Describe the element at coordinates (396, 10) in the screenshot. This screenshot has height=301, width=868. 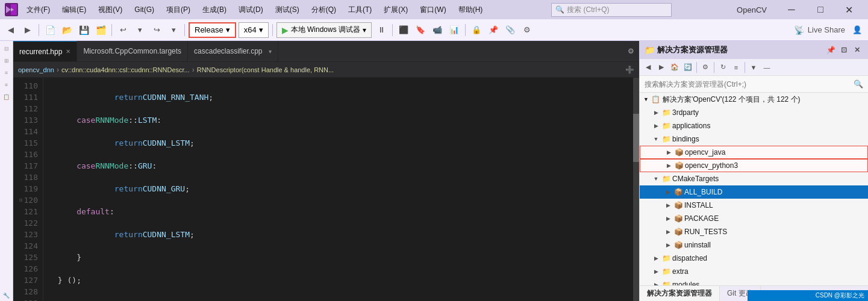
I see `menu-extensions: 扩展(X)` at that location.